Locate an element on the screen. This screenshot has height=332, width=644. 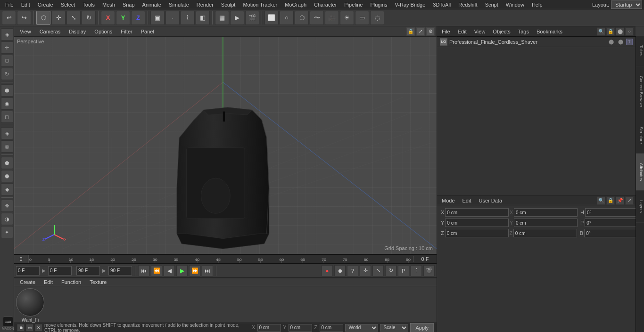
om-lock-button: 🔒 is located at coordinates (611, 32).